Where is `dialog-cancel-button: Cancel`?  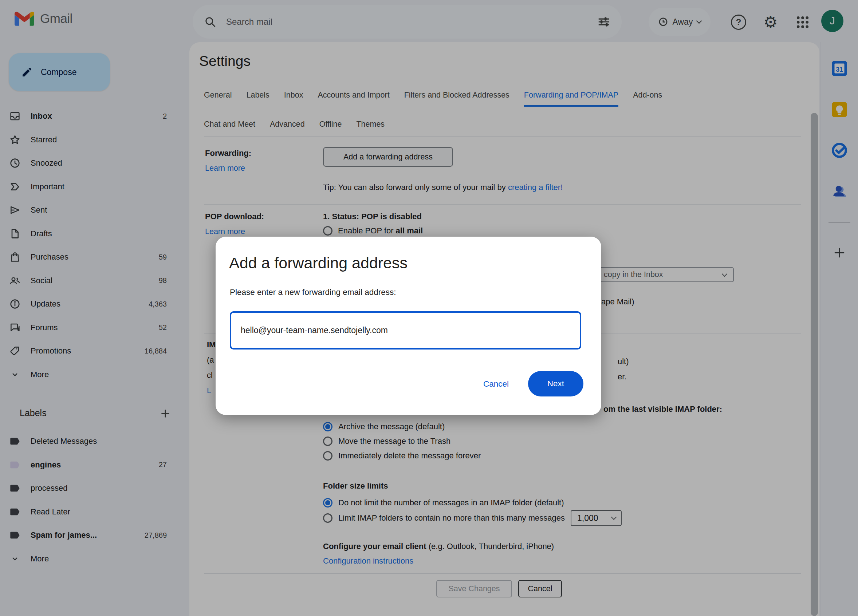
dialog-cancel-button: Cancel is located at coordinates (496, 384).